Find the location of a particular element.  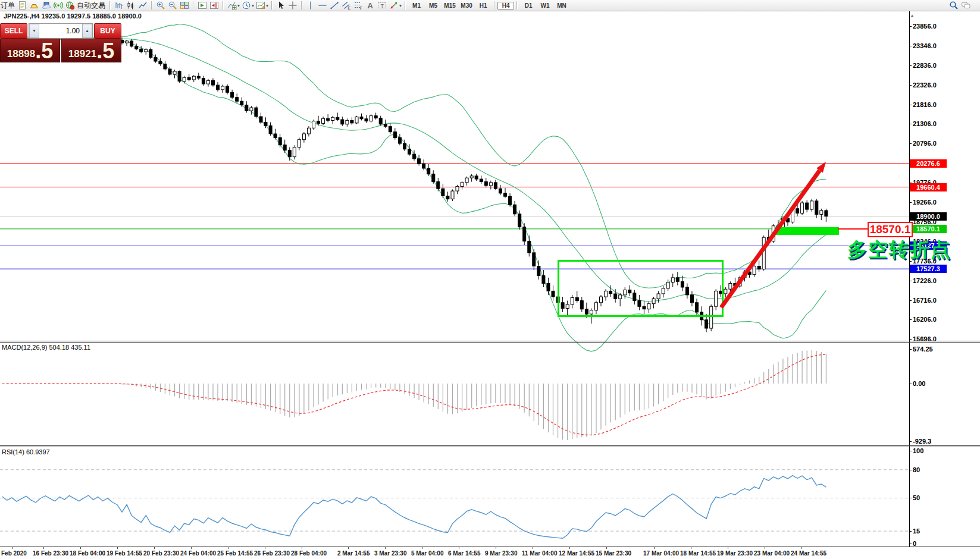

timeframe-m1: M1 is located at coordinates (417, 6).